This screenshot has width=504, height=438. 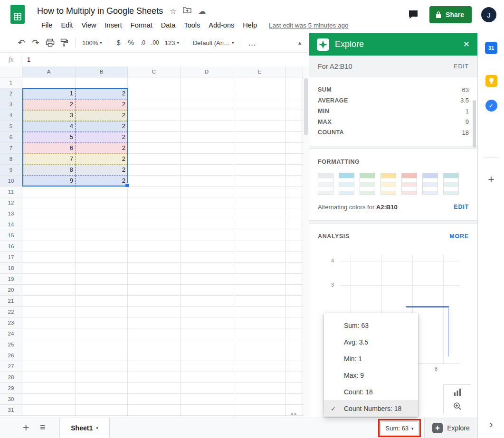 I want to click on decrease-decimal-button: .0, so click(x=143, y=43).